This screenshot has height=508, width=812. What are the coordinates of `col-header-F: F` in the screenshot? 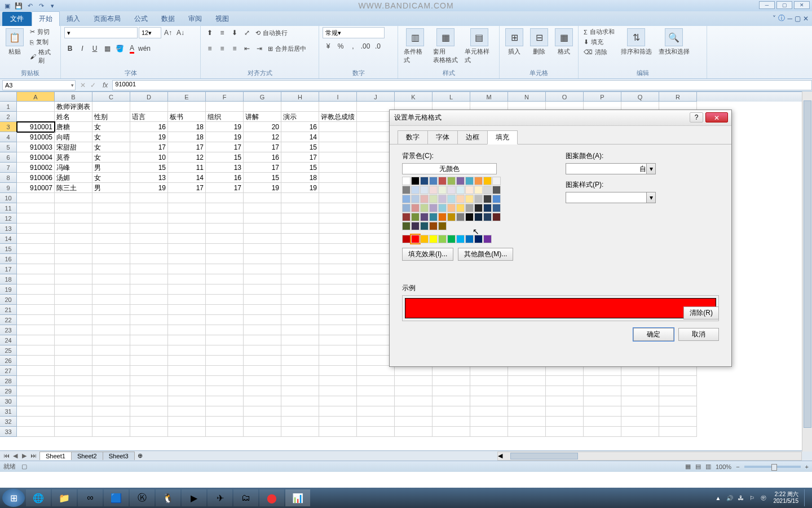 It's located at (224, 97).